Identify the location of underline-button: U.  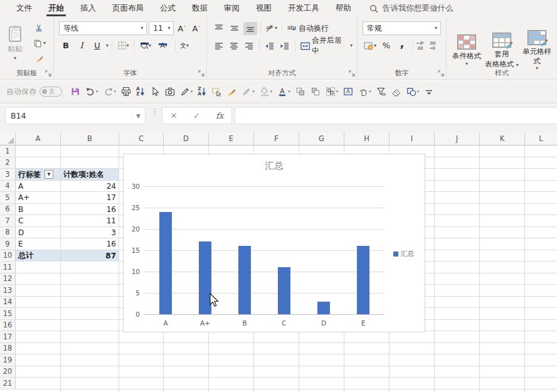
(97, 45).